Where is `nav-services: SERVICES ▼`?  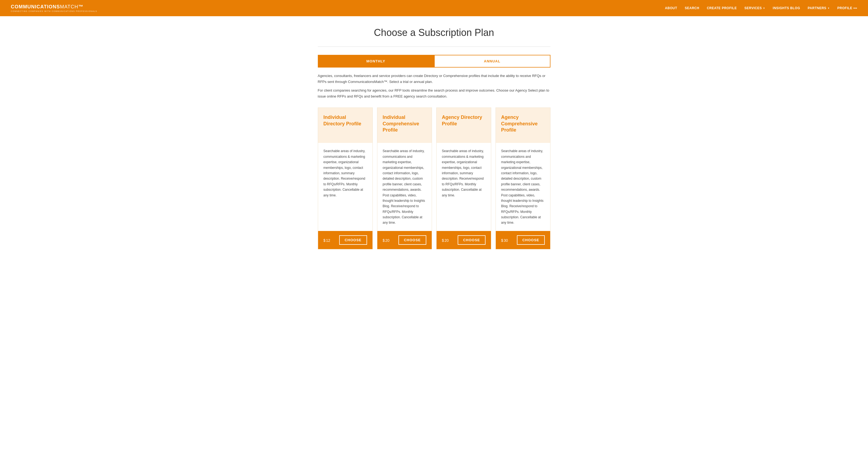
nav-services: SERVICES ▼ is located at coordinates (755, 8).